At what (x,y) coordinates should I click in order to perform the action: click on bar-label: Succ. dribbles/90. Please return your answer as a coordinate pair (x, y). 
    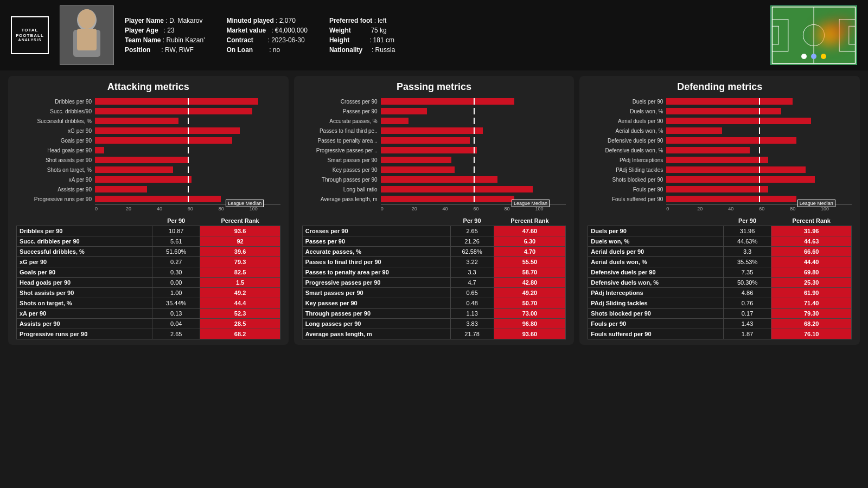
    Looking at the image, I should click on (55, 112).